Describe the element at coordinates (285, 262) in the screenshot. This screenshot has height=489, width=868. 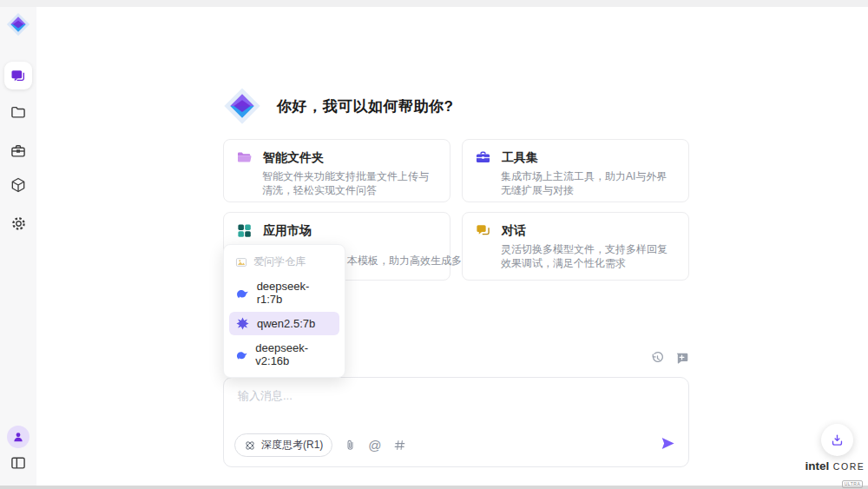
I see `model-group-header: 爱问学仓库` at that location.